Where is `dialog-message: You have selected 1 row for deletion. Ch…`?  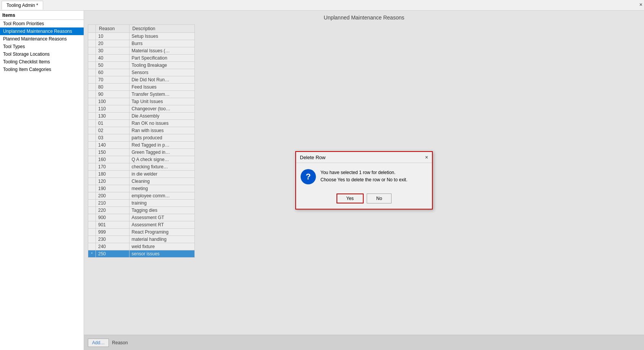 dialog-message: You have selected 1 row for deletion. Ch… is located at coordinates (364, 176).